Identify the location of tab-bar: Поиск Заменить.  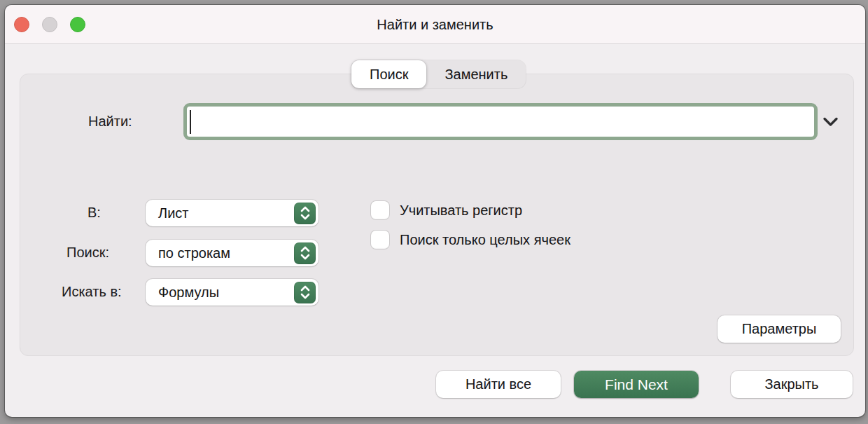
(438, 74).